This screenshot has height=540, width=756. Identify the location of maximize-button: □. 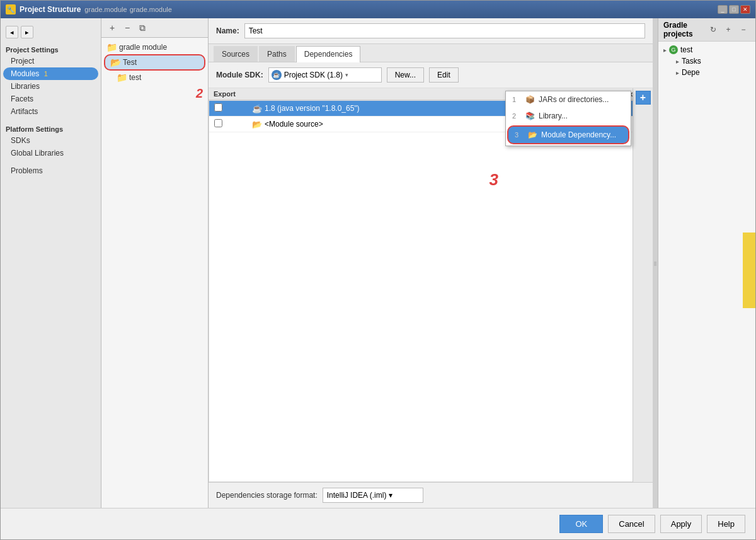
(734, 9).